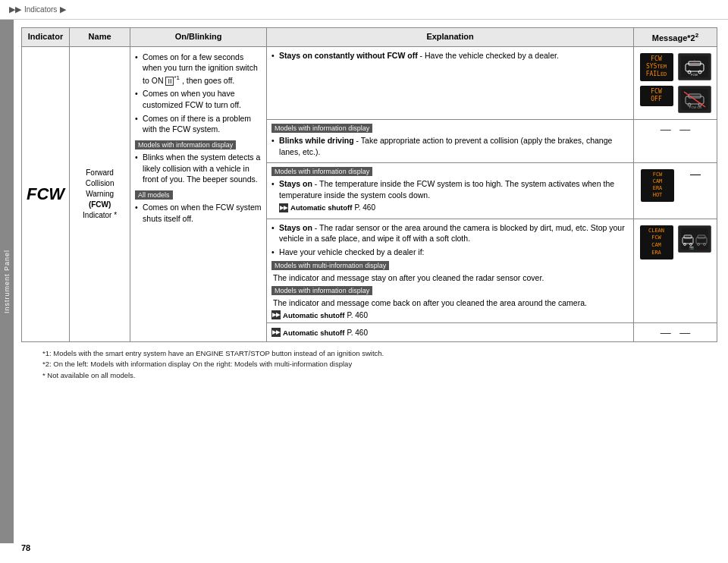 This screenshot has width=728, height=563. I want to click on row4-info-section: Models with information display The indi…, so click(450, 302).